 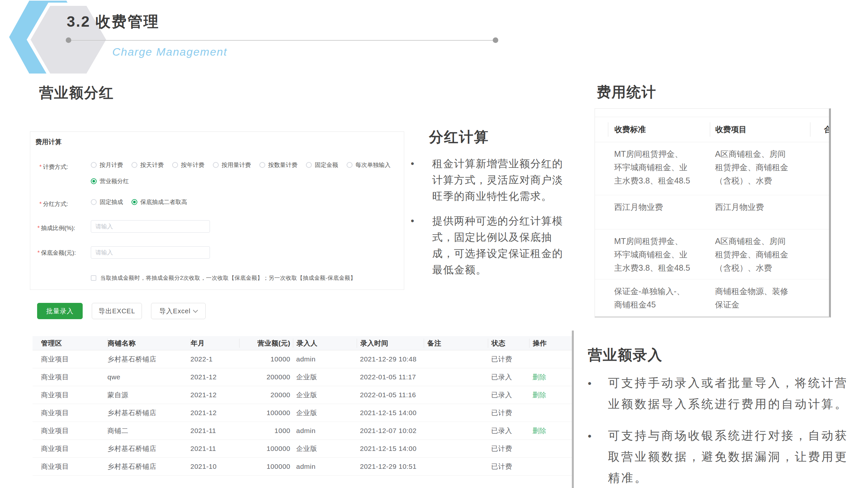 What do you see at coordinates (217, 211) in the screenshot?
I see `fee-calculation-form-panel: 费用计算 *计费方式: 按月计费 按天计费 按年计费 按用量计费 按数量计费 固…` at bounding box center [217, 211].